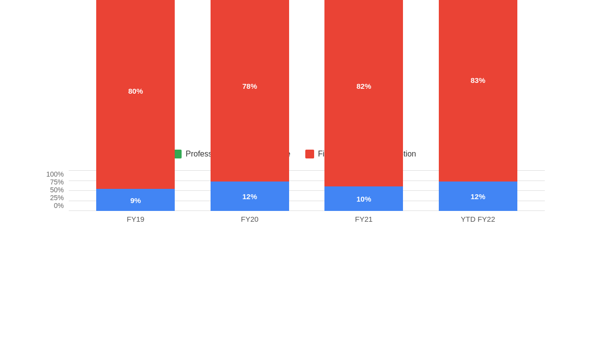 The width and height of the screenshot is (589, 364). Describe the element at coordinates (307, 197) in the screenshot. I see `plot-area: 2%8%80%9%2%8%78%12%1%7%82%10%1%4%83%12% …` at that location.